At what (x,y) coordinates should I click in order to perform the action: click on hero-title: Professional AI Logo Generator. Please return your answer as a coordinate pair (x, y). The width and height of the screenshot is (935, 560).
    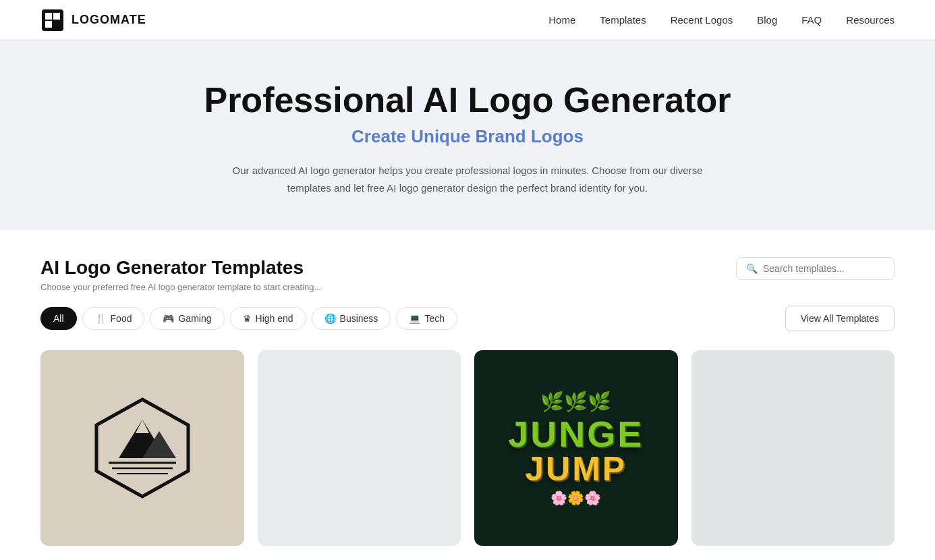
    Looking at the image, I should click on (468, 100).